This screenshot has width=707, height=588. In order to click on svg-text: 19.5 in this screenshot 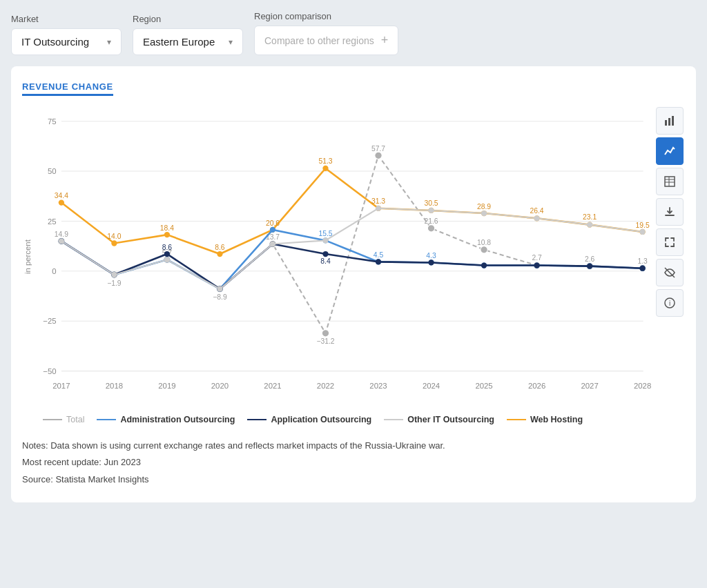, I will do `click(643, 225)`.